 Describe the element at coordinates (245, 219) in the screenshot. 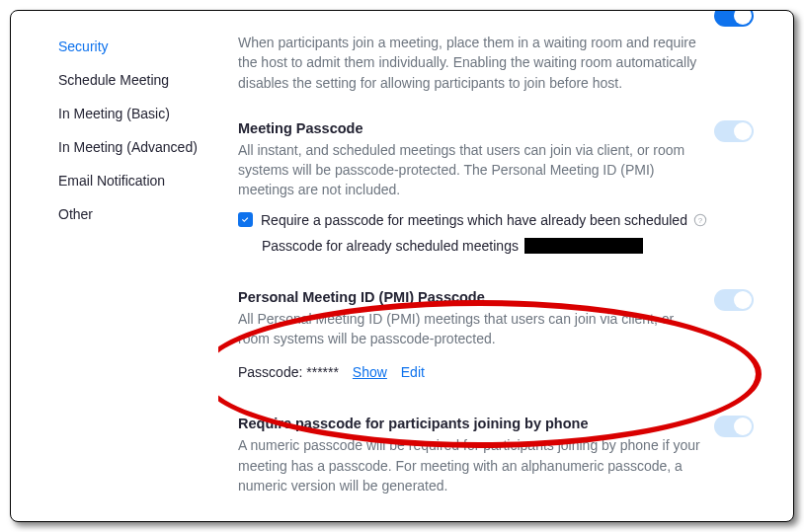

I see `check-icon` at that location.